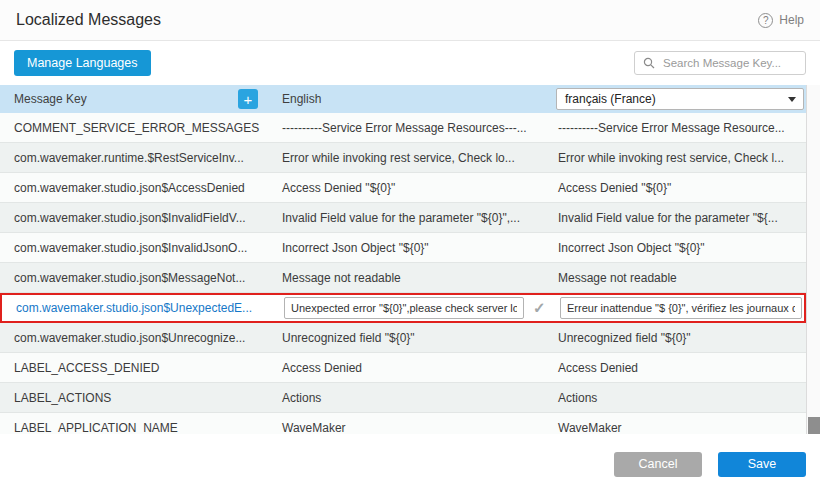  Describe the element at coordinates (88, 20) in the screenshot. I see `page-title: Localized Messages` at that location.